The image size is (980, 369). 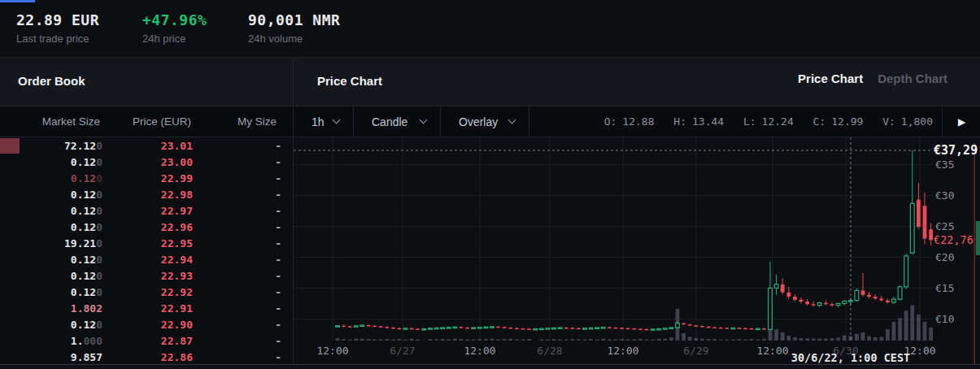 What do you see at coordinates (146, 163) in the screenshot?
I see `order-book-row: 0.12023.00-` at bounding box center [146, 163].